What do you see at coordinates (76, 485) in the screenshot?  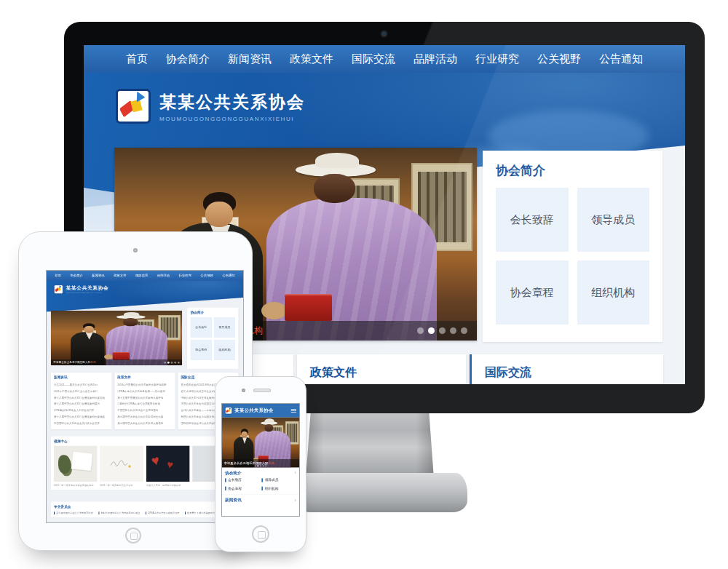 I see `video-caption: 2021一带一路年度发布会在京成功举办` at bounding box center [76, 485].